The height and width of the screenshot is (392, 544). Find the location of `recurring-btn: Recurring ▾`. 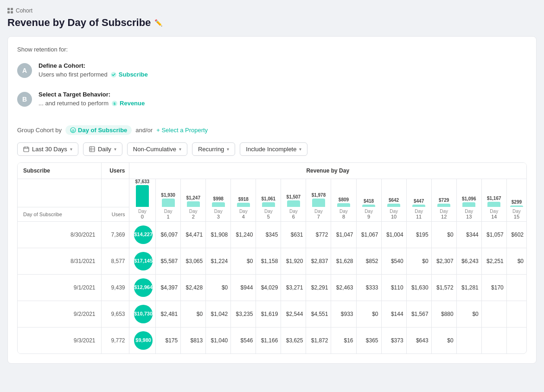

recurring-btn: Recurring ▾ is located at coordinates (213, 149).